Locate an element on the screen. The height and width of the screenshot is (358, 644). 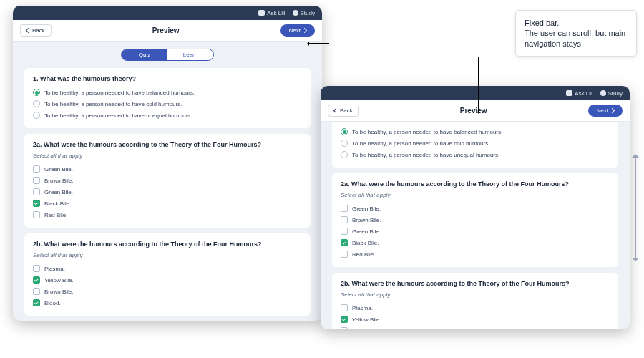
question-card: 1. What was the humours theory?To be hea… is located at coordinates (475, 145).